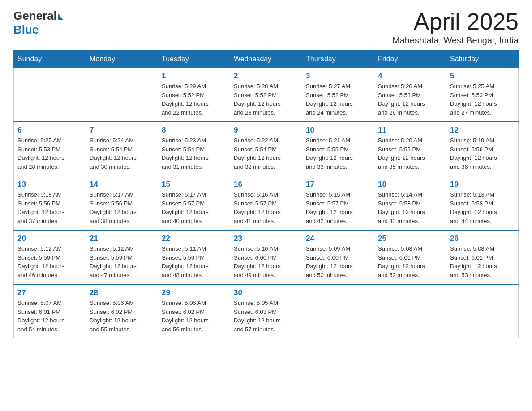  Describe the element at coordinates (122, 208) in the screenshot. I see `day-info: Sunrise: 5:17 AMSunset: 5:56 PMDaylight:…` at that location.